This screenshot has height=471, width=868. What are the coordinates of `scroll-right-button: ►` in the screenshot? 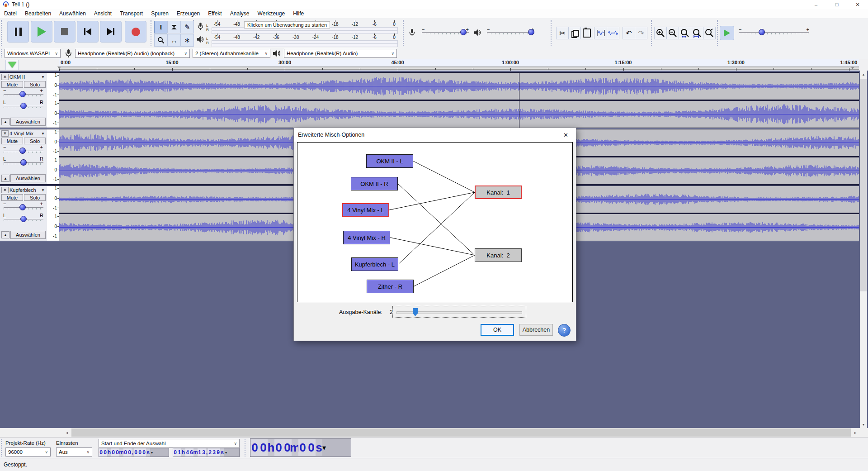 It's located at (855, 433).